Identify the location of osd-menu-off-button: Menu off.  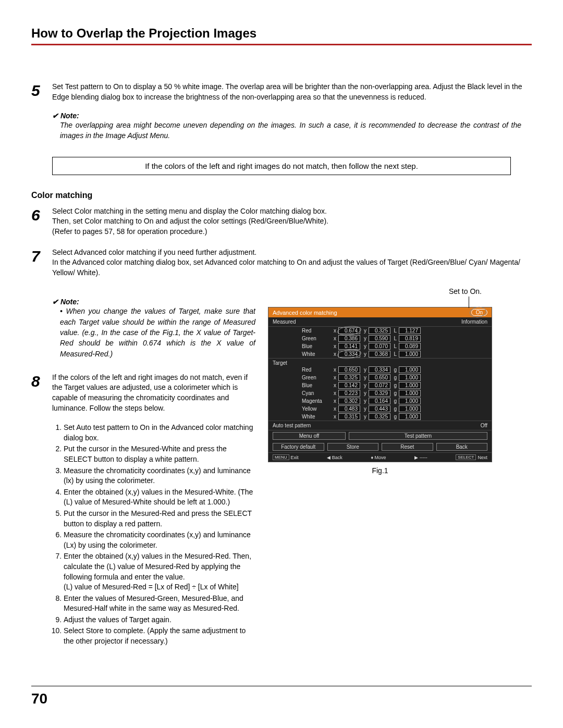
(309, 436).